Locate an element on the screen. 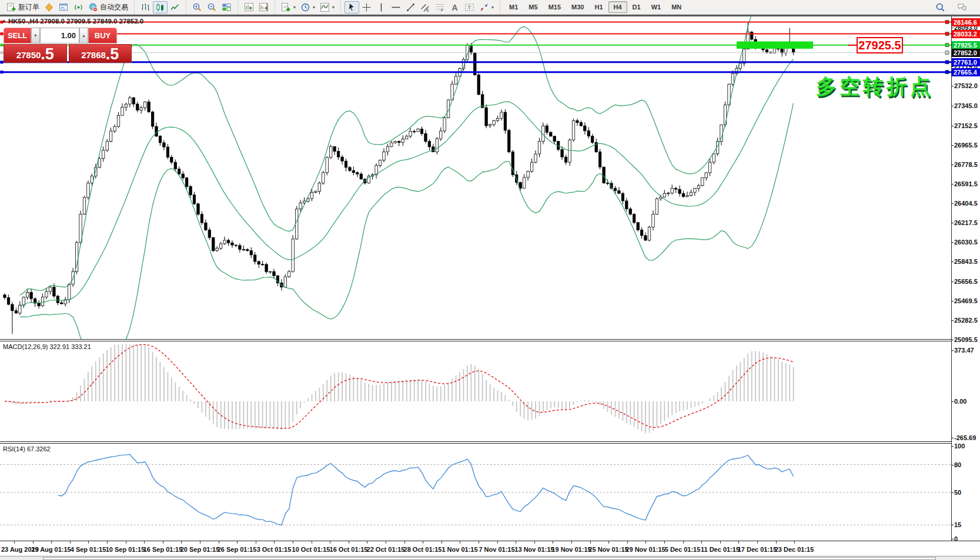 The height and width of the screenshot is (560, 980). time-tick-label: 23 Dec 01:15 is located at coordinates (794, 549).